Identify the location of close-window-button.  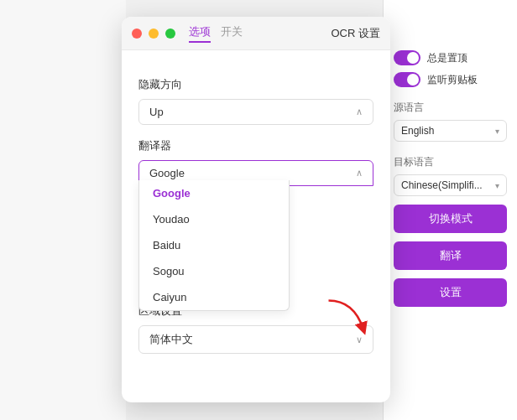
(137, 34).